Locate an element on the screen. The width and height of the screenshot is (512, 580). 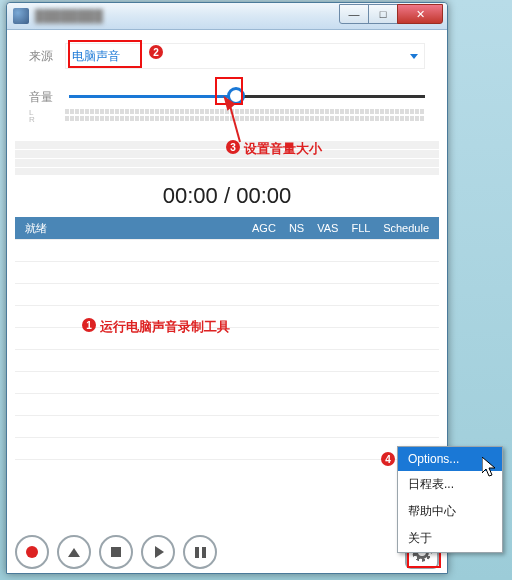
eject-icon is located at coordinates (74, 552).